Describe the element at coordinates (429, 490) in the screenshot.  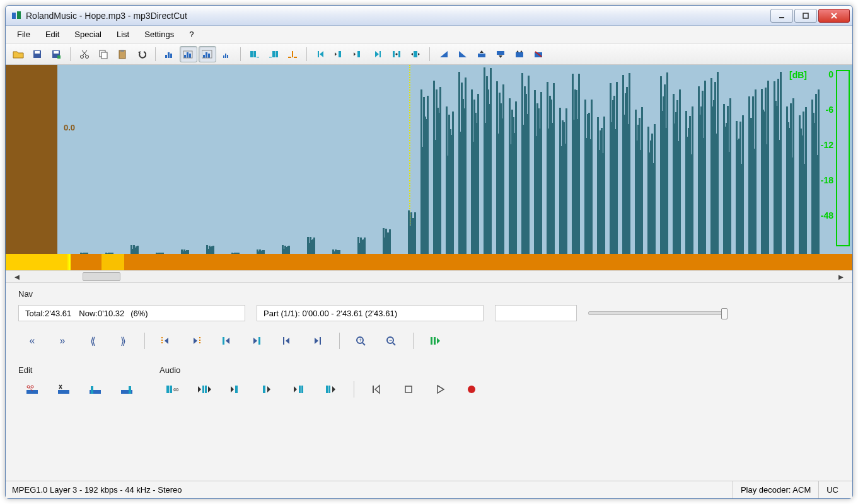
I see `statusbar: MPEG1.0 Layer 3 - 192 kbps - 44 kHz - St…` at that location.